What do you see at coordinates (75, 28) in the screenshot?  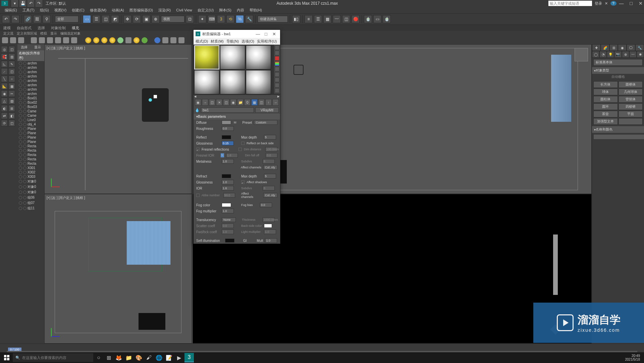 I see `ribbon-tab: 填充` at bounding box center [75, 28].